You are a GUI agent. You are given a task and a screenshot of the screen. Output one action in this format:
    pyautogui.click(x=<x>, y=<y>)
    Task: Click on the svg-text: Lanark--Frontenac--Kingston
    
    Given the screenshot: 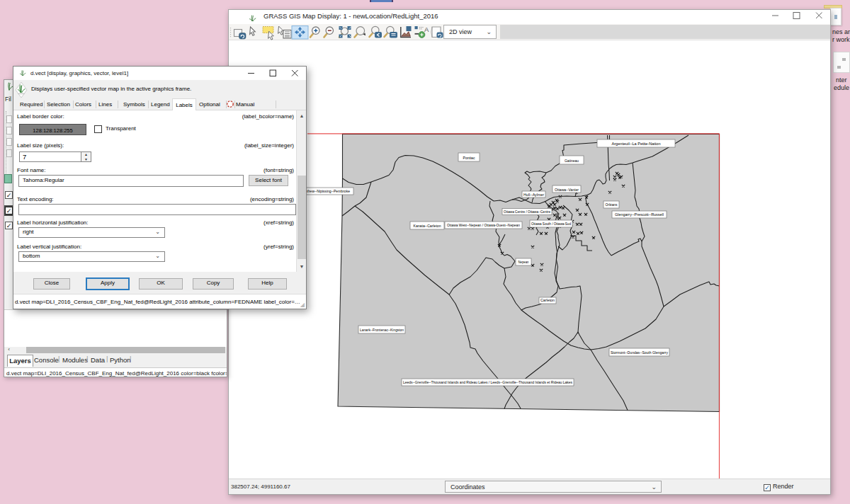 What is the action you would take?
    pyautogui.click(x=382, y=330)
    